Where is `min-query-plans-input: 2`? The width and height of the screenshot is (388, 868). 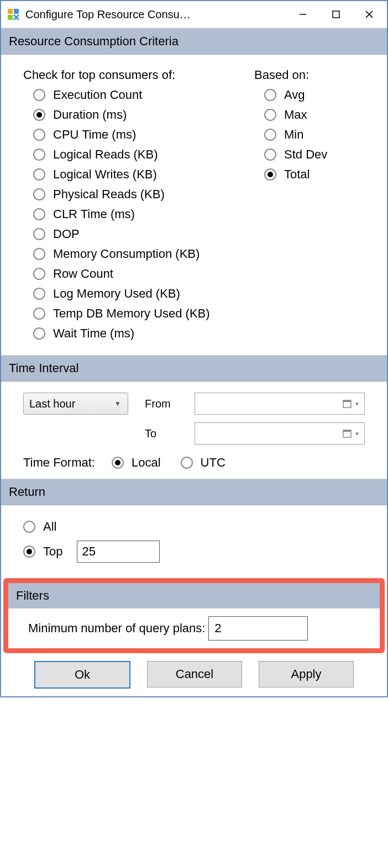
min-query-plans-input: 2 is located at coordinates (258, 628).